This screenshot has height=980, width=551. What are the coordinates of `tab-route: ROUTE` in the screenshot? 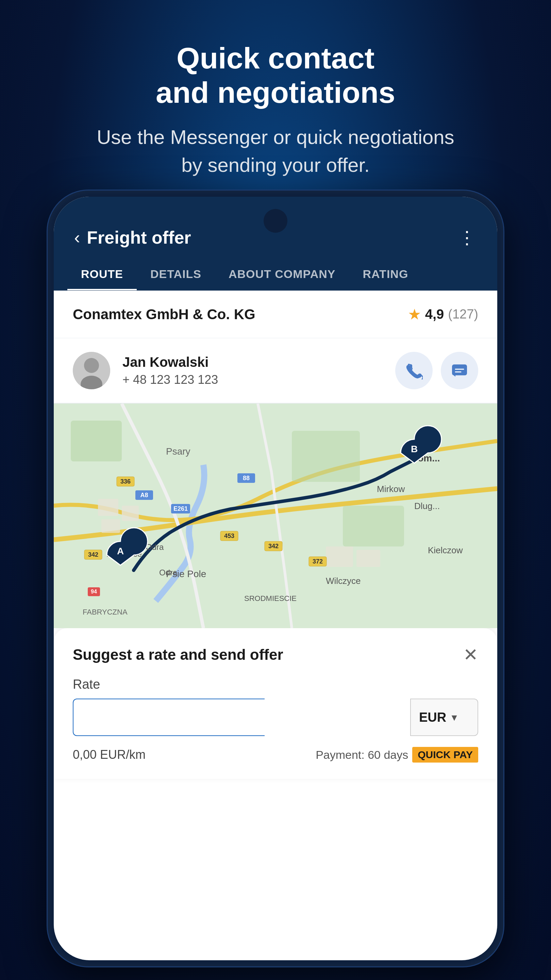 It's located at (102, 274).